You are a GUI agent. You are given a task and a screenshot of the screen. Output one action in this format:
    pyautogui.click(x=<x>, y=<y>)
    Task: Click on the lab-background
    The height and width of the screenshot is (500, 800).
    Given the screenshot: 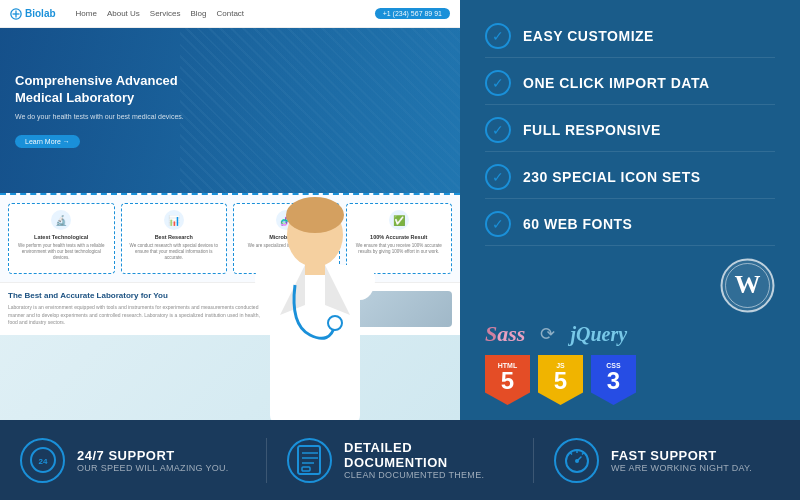 What is the action you would take?
    pyautogui.click(x=320, y=110)
    